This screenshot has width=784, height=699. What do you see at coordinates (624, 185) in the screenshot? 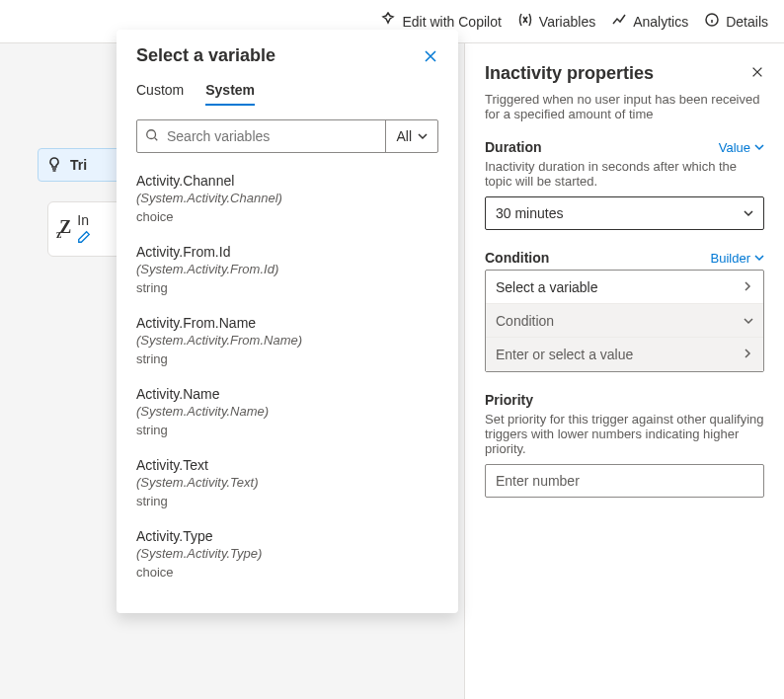
I see `duration-section: Duration Value Inactivity duration in se…` at bounding box center [624, 185].